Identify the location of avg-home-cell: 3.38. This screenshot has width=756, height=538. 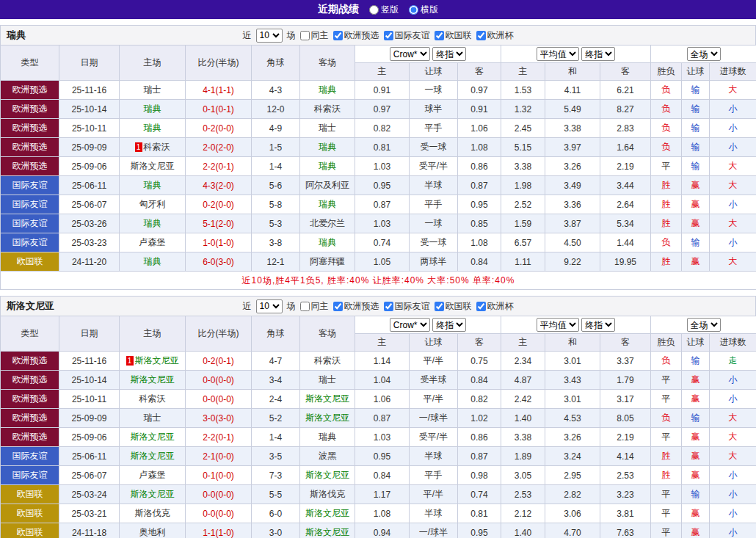
(523, 437).